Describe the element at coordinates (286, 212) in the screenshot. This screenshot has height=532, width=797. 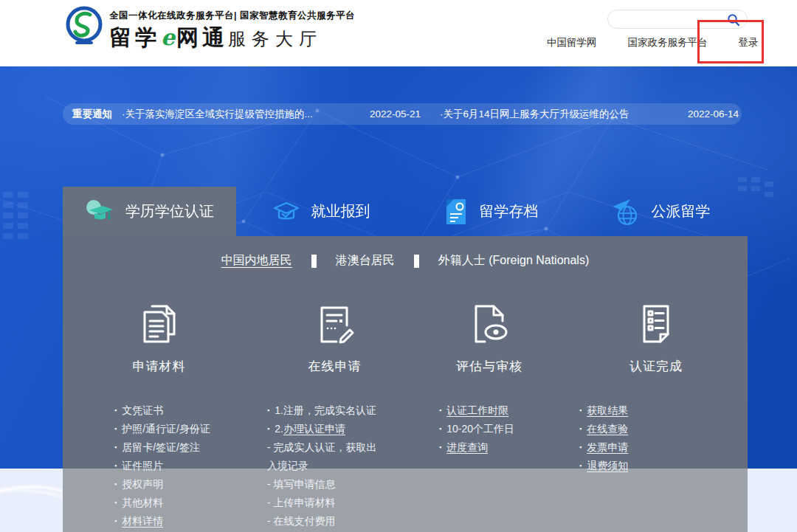
I see `graduation-cap-outline-icon` at that location.